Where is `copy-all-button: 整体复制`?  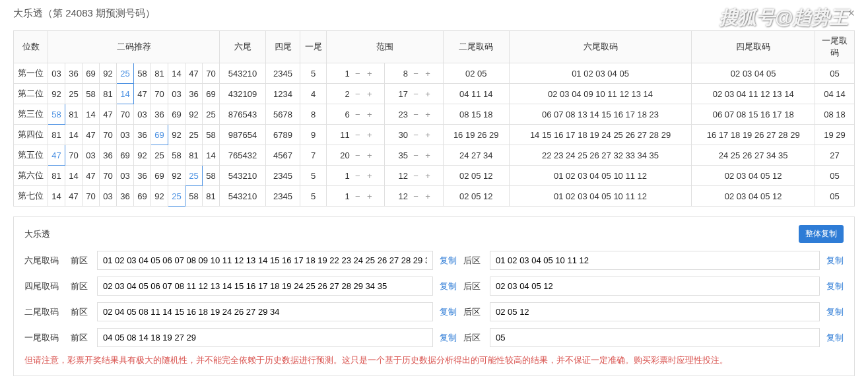 copy-all-button: 整体复制 is located at coordinates (821, 234).